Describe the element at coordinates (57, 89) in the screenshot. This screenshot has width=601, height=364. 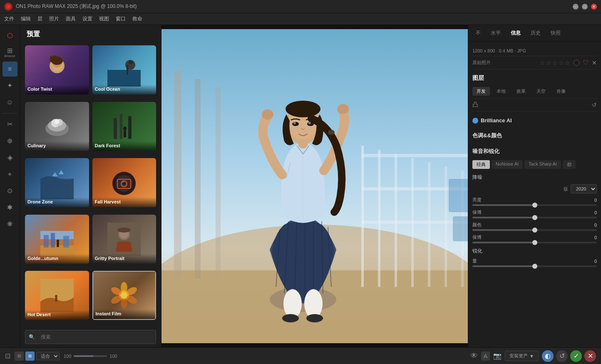
I see `preset-color-twist-overlay: Color Twist` at that location.